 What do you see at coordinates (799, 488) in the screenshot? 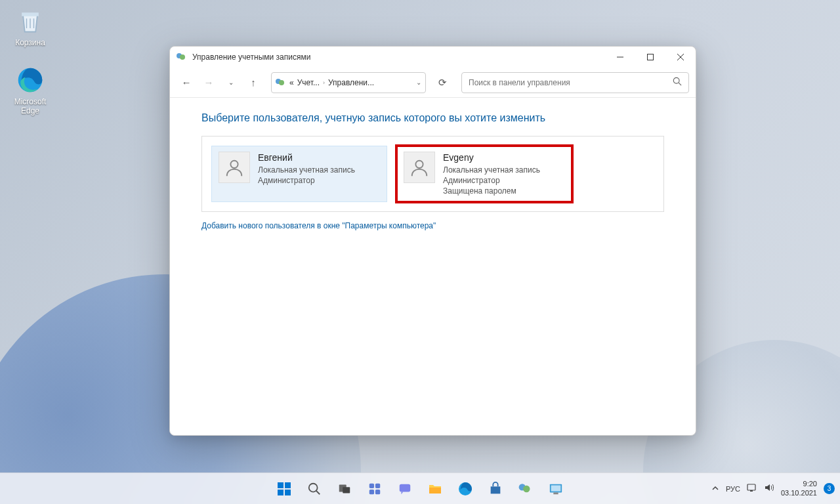
I see `clock: 9:20 03.10.2021` at bounding box center [799, 488].